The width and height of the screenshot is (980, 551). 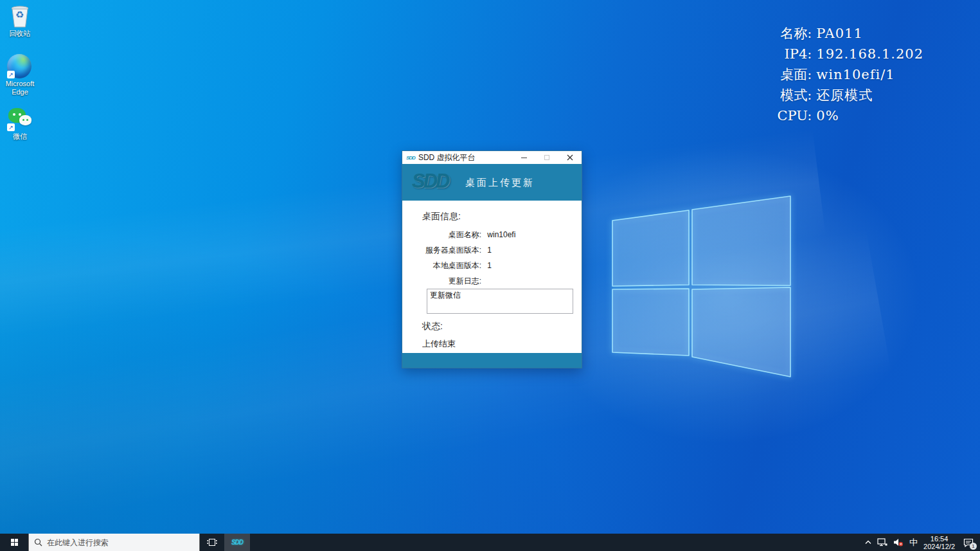 What do you see at coordinates (795, 95) in the screenshot?
I see `overlay-label: 模式:` at bounding box center [795, 95].